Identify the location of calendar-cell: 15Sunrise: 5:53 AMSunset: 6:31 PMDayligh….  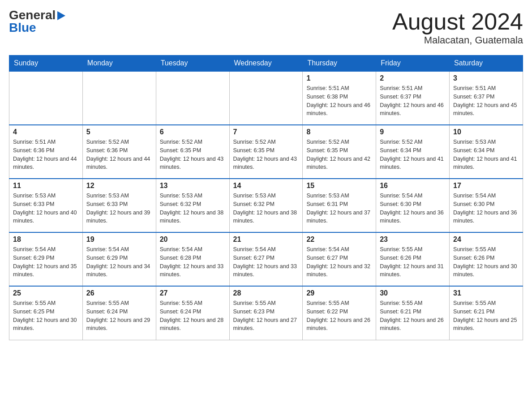
(339, 206).